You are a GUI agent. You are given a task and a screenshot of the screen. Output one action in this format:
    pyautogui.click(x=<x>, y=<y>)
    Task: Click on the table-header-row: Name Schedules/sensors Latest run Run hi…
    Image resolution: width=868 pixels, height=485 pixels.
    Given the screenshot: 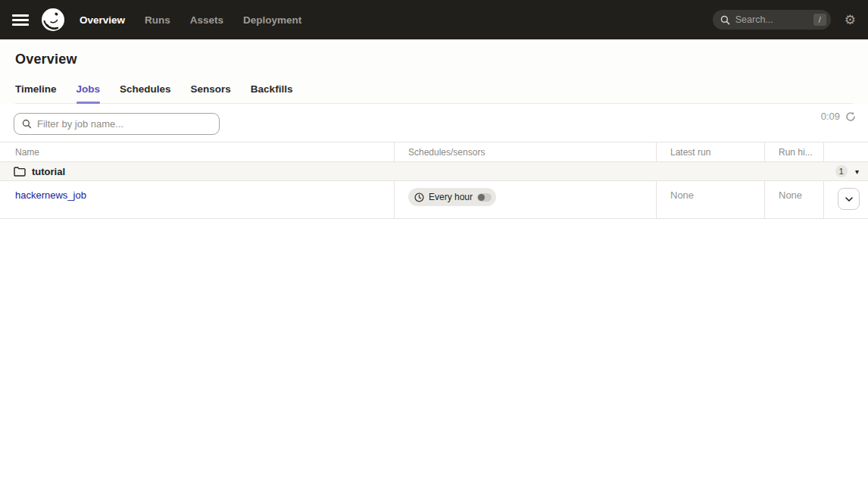 What is the action you would take?
    pyautogui.click(x=434, y=152)
    